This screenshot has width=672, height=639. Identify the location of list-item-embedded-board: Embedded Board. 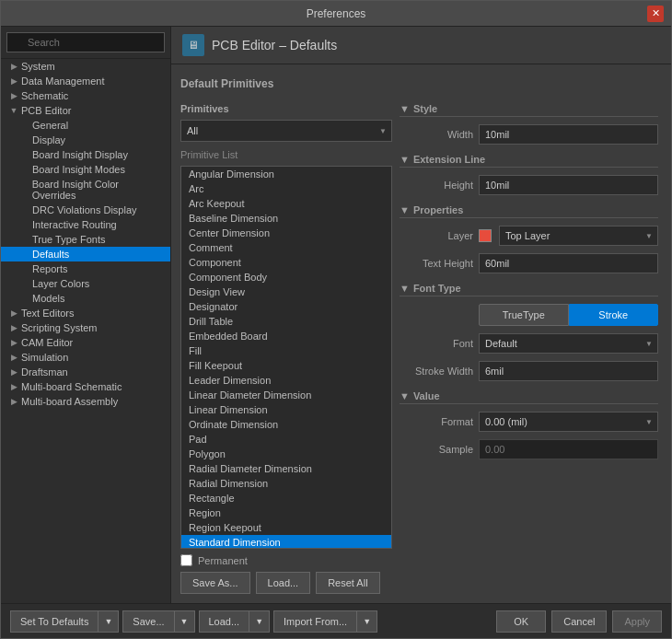
(286, 336).